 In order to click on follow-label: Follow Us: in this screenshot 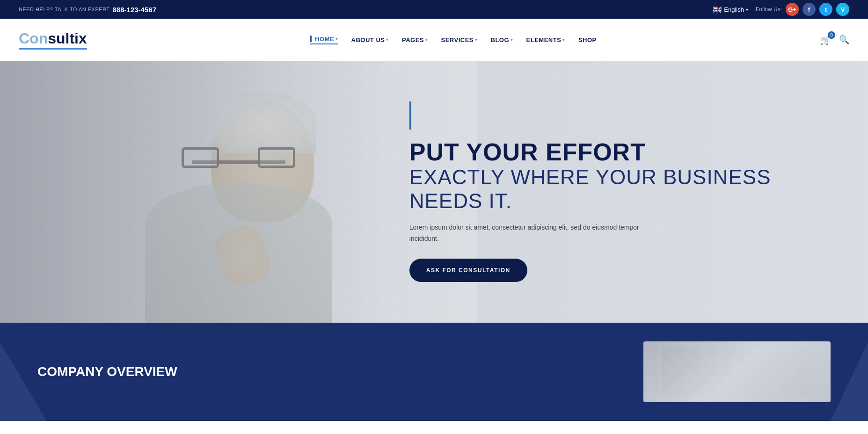, I will do `click(769, 9)`.